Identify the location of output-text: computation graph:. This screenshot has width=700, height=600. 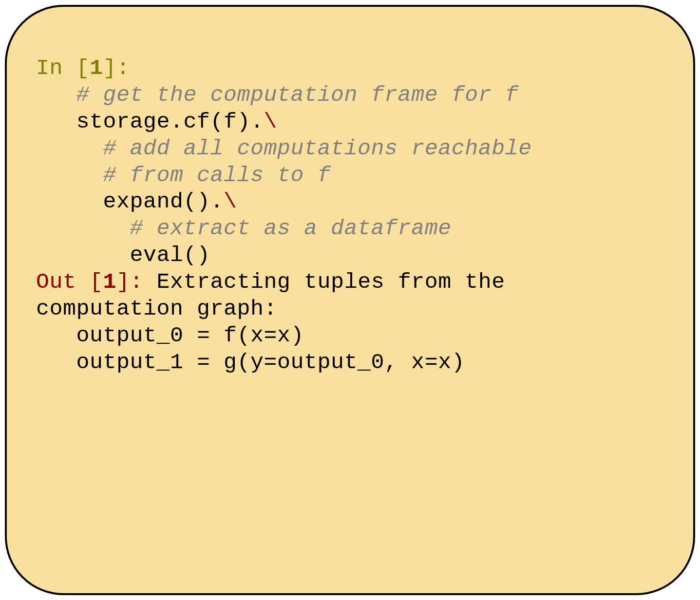
(157, 309).